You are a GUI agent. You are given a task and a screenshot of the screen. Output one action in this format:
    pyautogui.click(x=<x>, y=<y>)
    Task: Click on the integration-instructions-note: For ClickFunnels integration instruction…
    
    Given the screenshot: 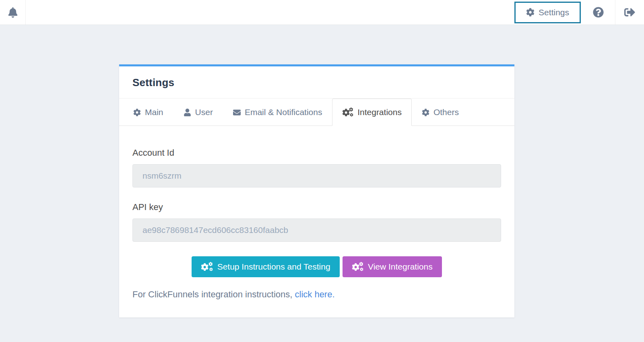 What is the action you would take?
    pyautogui.click(x=317, y=295)
    